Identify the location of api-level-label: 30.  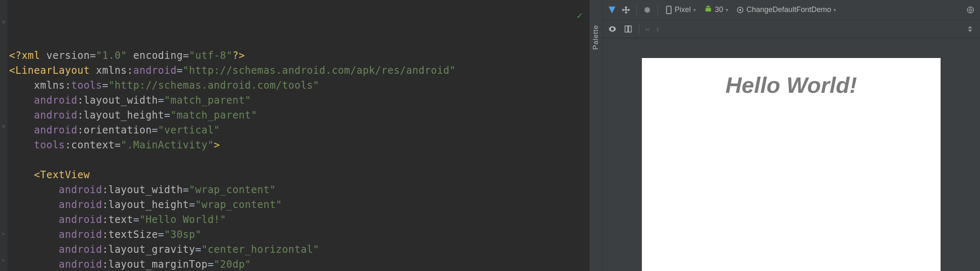
(719, 10).